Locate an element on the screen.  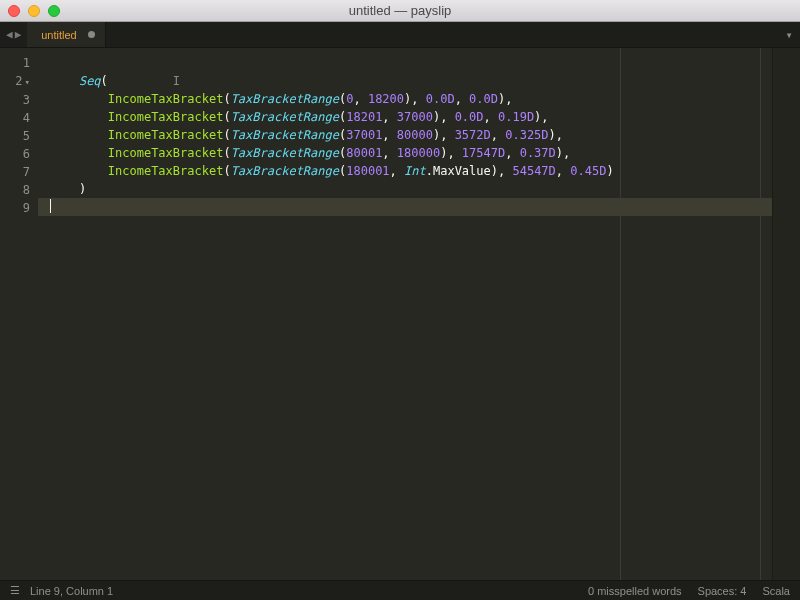
token: 0.19D is located at coordinates (516, 117).